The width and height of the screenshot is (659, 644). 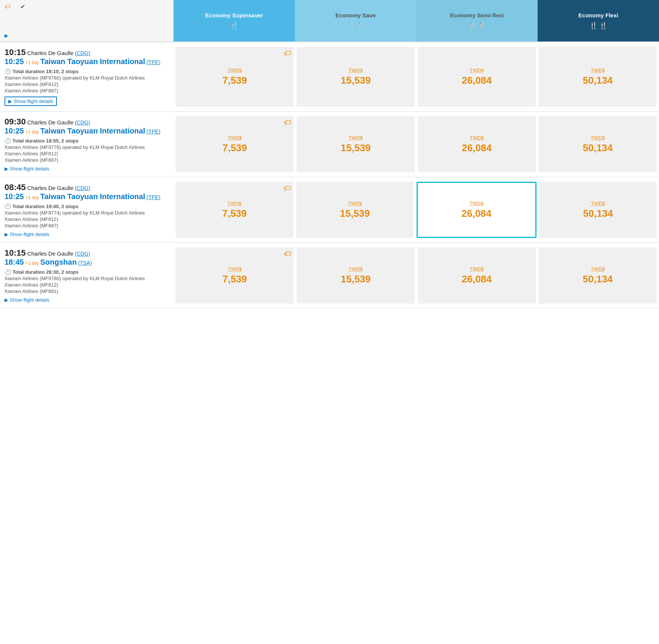 What do you see at coordinates (477, 21) in the screenshot?
I see `fare-col-header-semiflexi: Economy Semi-flexi 🍴 🍴` at bounding box center [477, 21].